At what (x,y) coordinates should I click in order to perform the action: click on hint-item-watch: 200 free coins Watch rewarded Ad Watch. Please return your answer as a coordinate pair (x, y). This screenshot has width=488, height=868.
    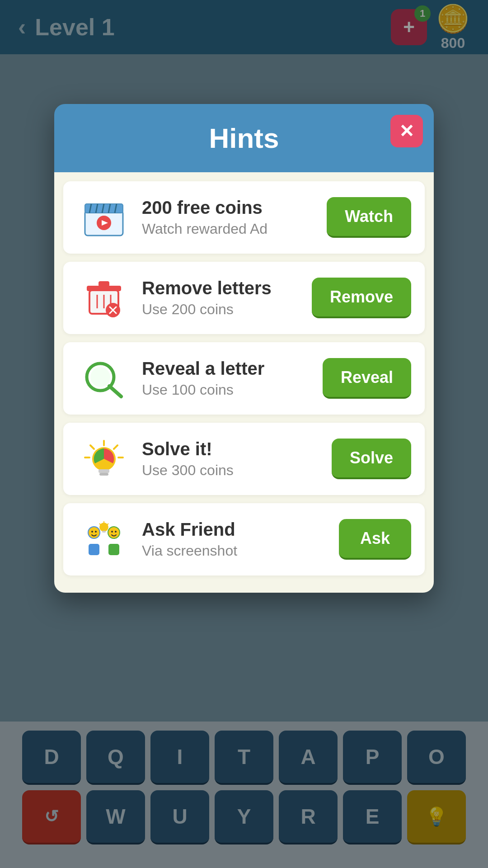
    Looking at the image, I should click on (244, 217).